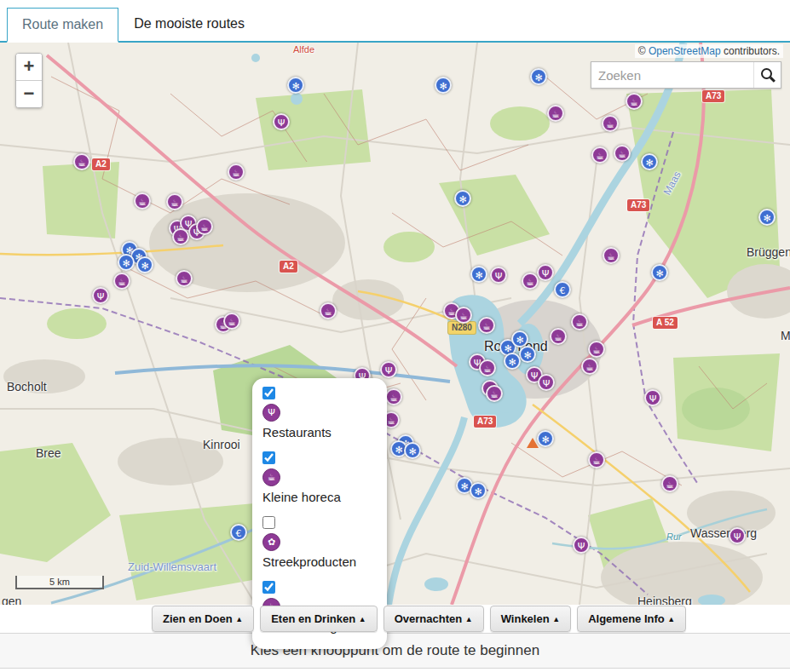 This screenshot has width=790, height=672. What do you see at coordinates (271, 542) in the screenshot?
I see `flower-icon: ✿` at bounding box center [271, 542].